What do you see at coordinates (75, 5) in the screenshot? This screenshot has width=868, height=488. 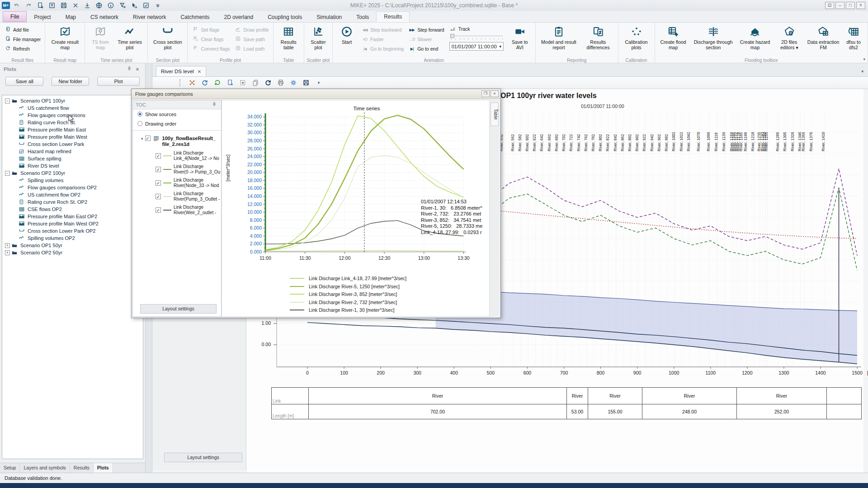 I see `delete-icon` at bounding box center [75, 5].